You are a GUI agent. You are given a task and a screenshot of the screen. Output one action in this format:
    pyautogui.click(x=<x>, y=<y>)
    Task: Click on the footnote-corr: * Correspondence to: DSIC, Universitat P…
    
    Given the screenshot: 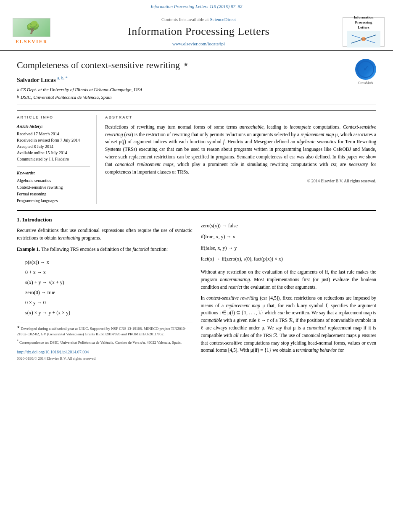 What is the action you would take?
    pyautogui.click(x=105, y=342)
    